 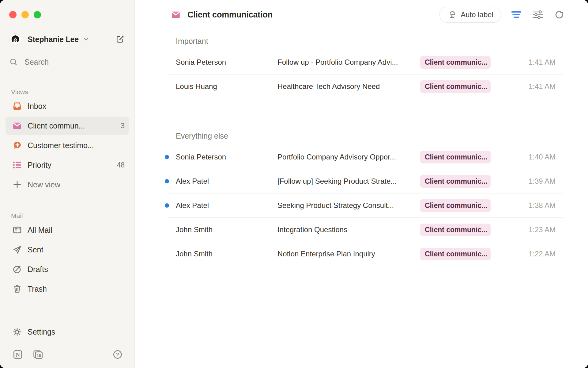 I want to click on view-header: Client communication Auto label, so click(x=361, y=15).